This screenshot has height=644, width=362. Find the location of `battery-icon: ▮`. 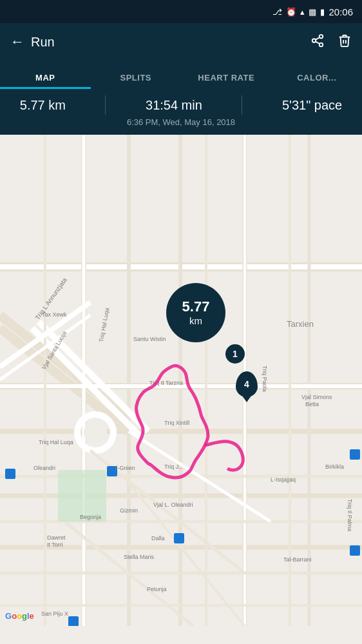

battery-icon: ▮ is located at coordinates (322, 12).